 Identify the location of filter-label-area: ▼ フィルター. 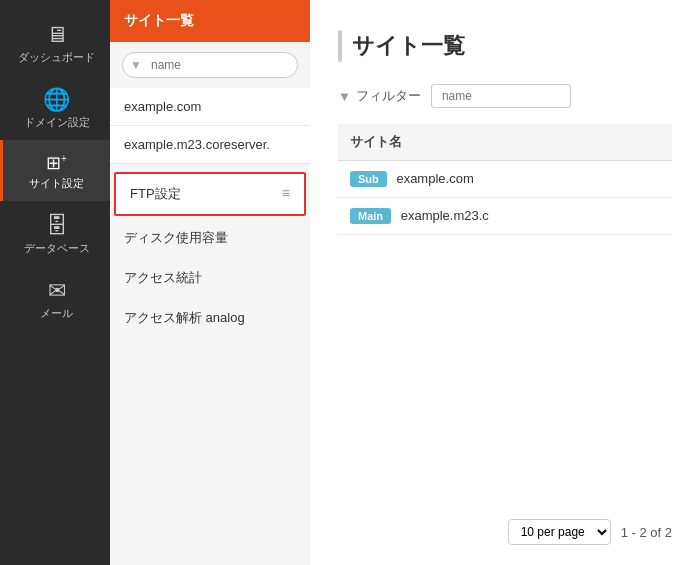
(380, 96).